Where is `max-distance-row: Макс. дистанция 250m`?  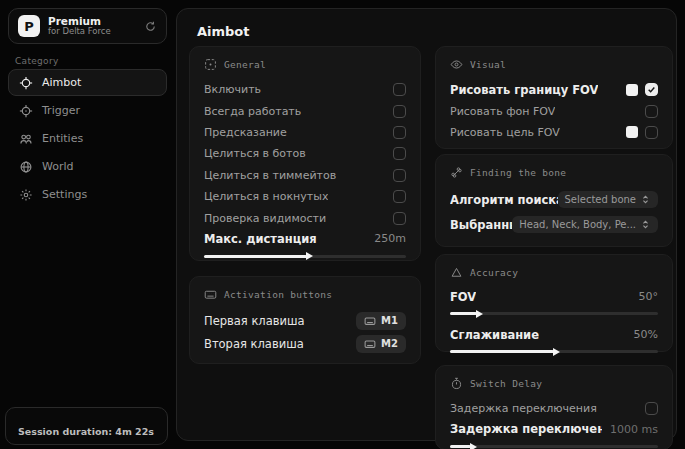 max-distance-row: Макс. дистанция 250m is located at coordinates (305, 239).